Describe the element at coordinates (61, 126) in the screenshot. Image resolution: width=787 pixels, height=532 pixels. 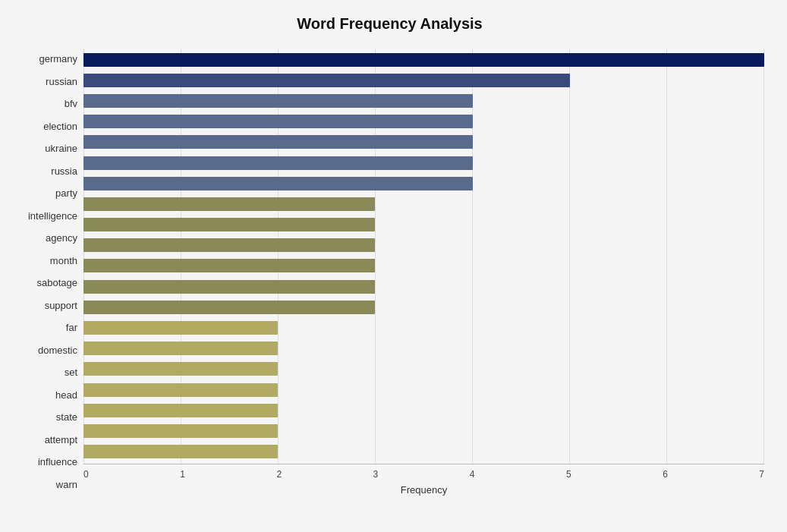
I see `y-label: election` at that location.